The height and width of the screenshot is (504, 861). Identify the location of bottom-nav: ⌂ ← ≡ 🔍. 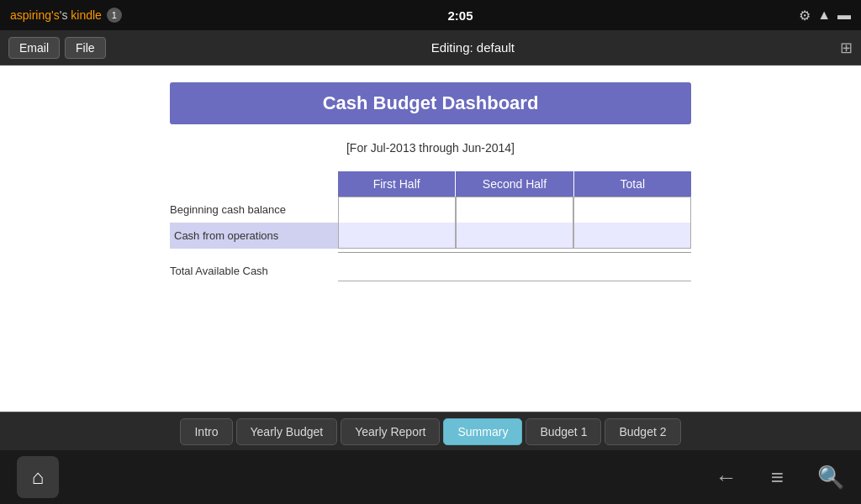
(430, 477).